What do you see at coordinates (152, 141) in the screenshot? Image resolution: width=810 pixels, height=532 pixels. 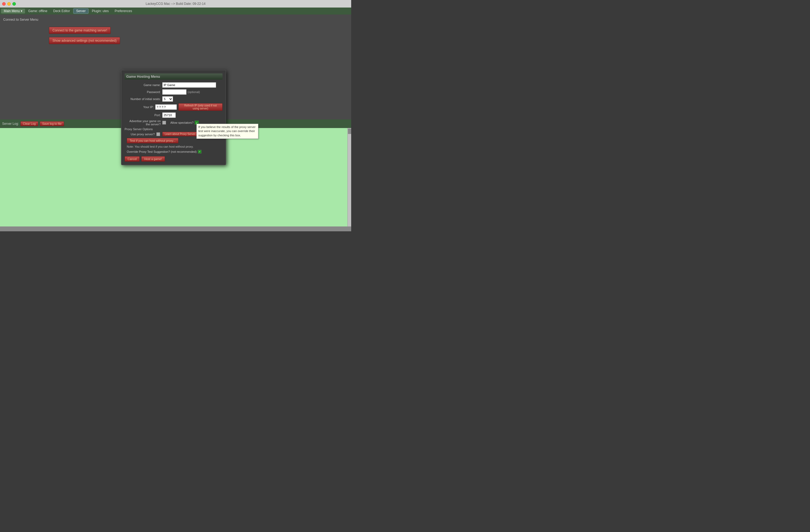 I see `test-proxy-button: Test if you can host without proxy...` at bounding box center [152, 141].